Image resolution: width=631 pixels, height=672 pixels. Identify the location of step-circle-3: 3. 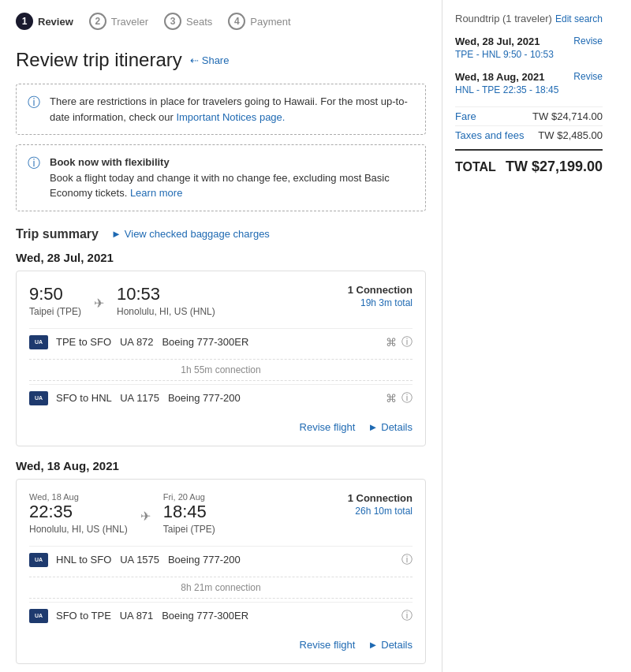
(173, 21).